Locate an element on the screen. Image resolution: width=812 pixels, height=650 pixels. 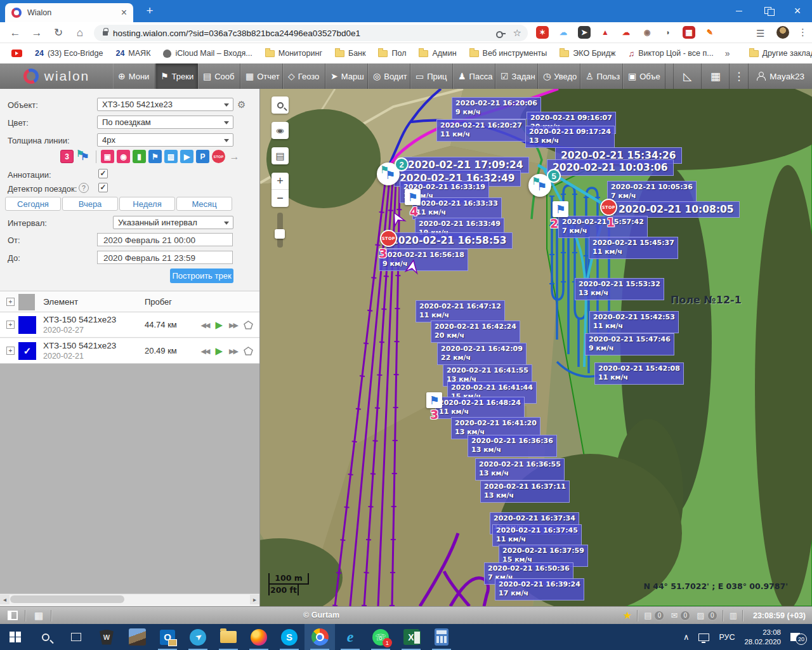
log-button: ▥ is located at coordinates (733, 616).